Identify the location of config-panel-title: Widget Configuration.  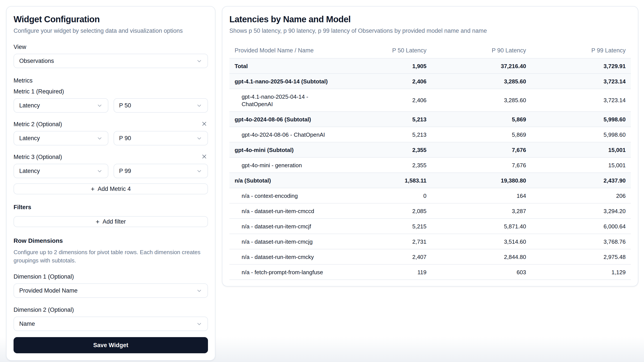
(111, 19).